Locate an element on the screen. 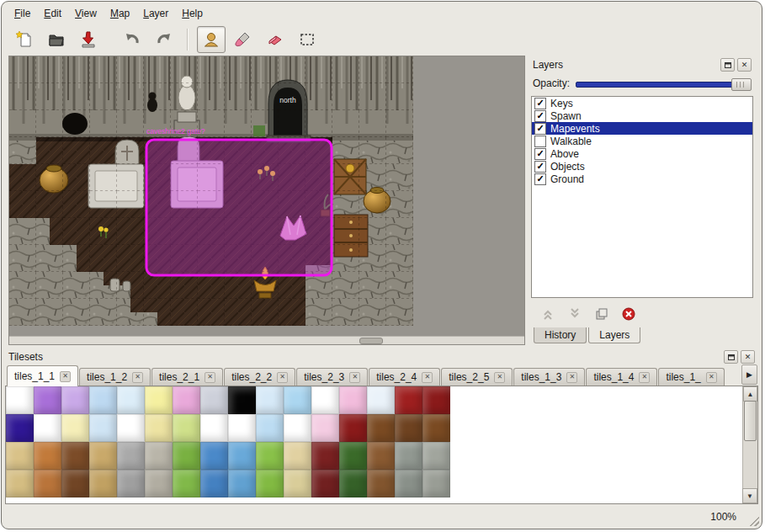 This screenshot has width=765, height=532. scroll-down-icon: ▼ is located at coordinates (750, 496).